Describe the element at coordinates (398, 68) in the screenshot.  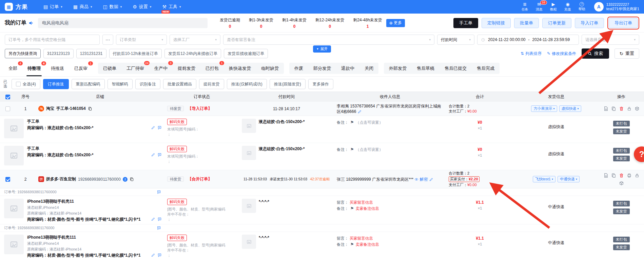
I see `tab-external-ship: 外部发货` at that location.